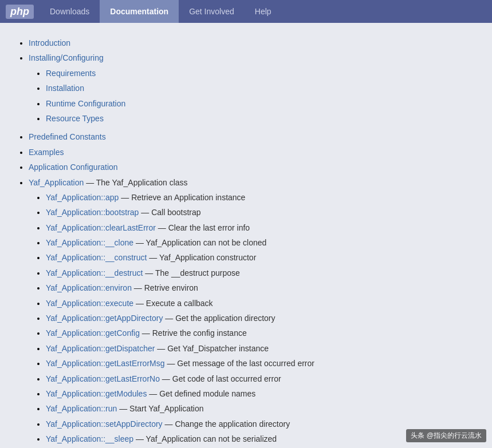 This screenshot has width=492, height=448. I want to click on toc-link: Introduction, so click(49, 43).